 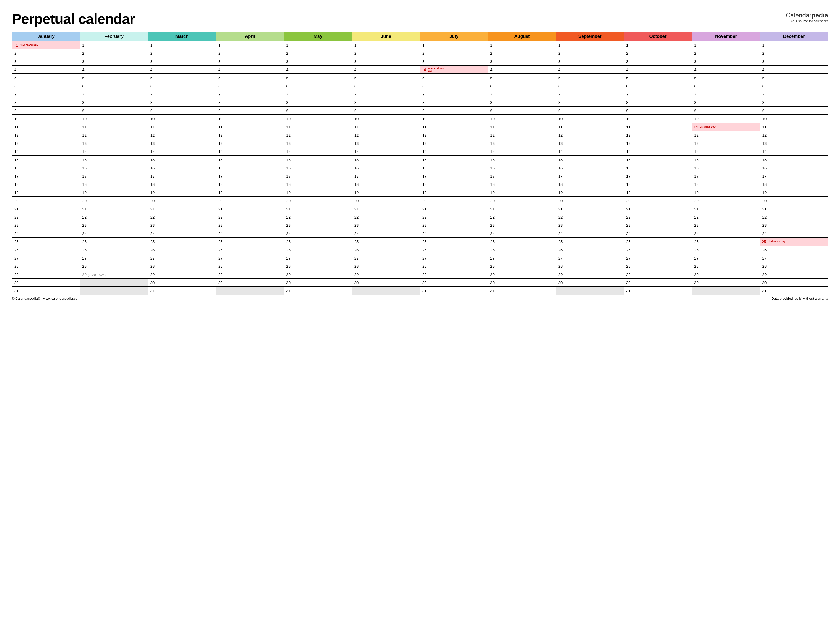 What do you see at coordinates (46, 78) in the screenshot?
I see `day-cell: 5` at bounding box center [46, 78].